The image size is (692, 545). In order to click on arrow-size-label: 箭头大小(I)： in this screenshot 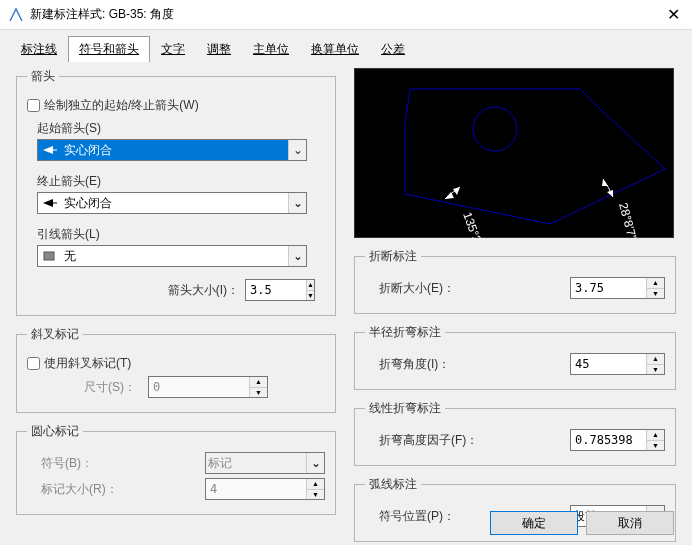, I will do `click(204, 290)`.